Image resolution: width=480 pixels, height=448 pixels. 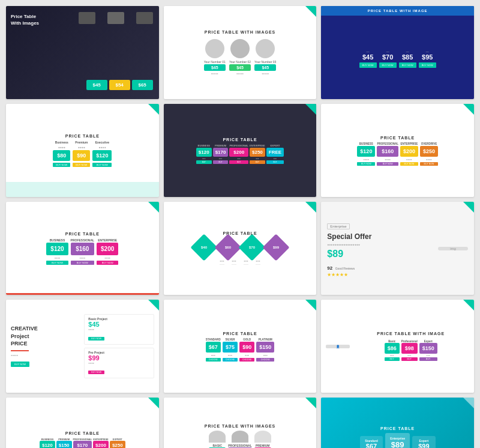 I want to click on plan-13-1: BUSINESS $120 ●● BUY, so click(x=47, y=443).